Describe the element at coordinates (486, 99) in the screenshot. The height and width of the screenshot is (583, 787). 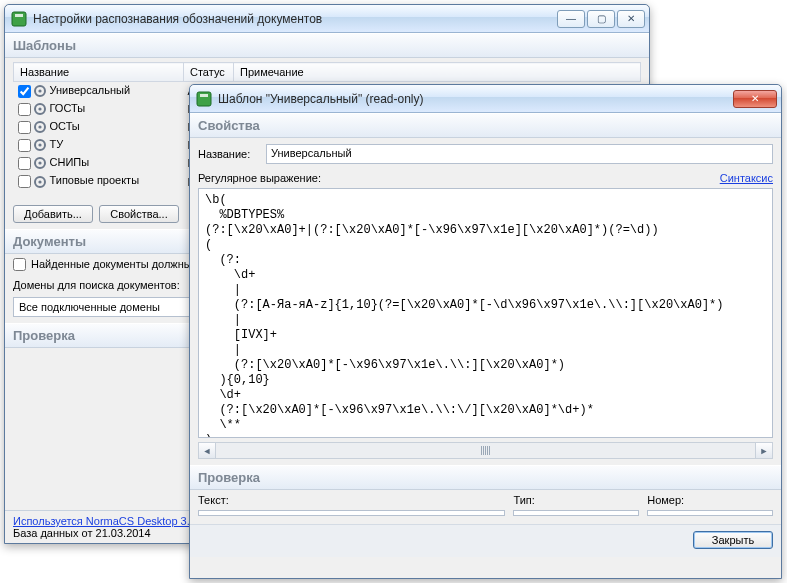
I see `dialog-titlebar: Шаблон "Универсальный" (read-only) ✕` at that location.